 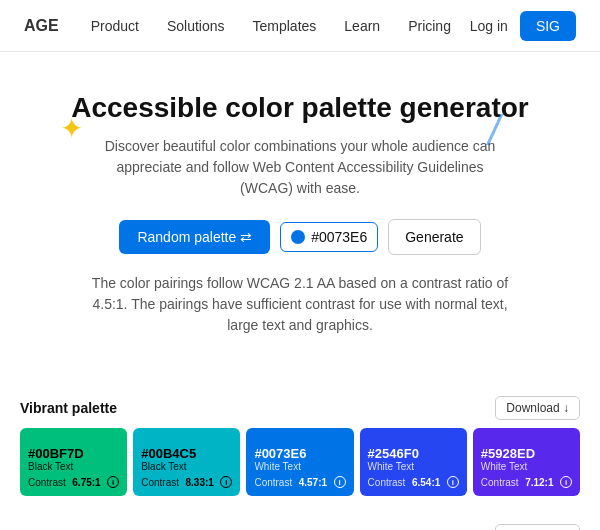 What do you see at coordinates (300, 237) in the screenshot?
I see `hero-controls: Random palette ⇄ #0073E6 Generate` at bounding box center [300, 237].